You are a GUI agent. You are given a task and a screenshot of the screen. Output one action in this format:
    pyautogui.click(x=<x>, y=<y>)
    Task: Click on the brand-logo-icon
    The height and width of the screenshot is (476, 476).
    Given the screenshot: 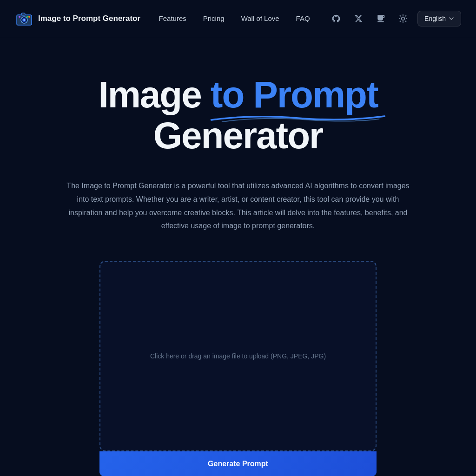 What is the action you would take?
    pyautogui.click(x=24, y=19)
    